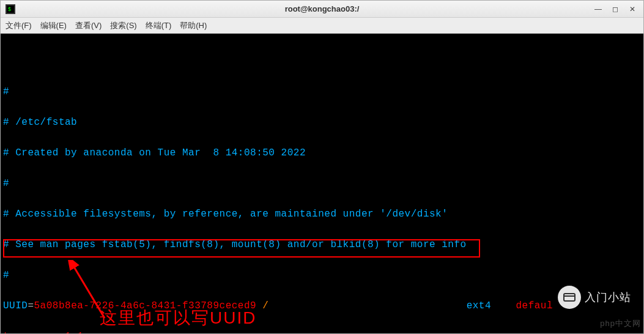  Describe the element at coordinates (322, 153) in the screenshot. I see `comment-line: # Created by anaconda on Tue Mar 8 14:08…` at that location.